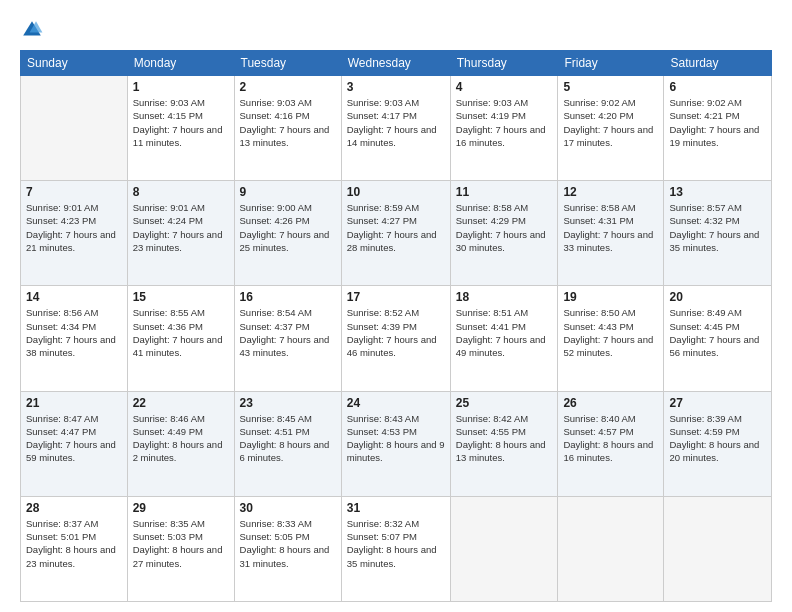 The image size is (792, 612). What do you see at coordinates (611, 234) in the screenshot?
I see `calendar-cell: 12Sunrise: 8:58 AMSunset: 4:31 PMDayligh…` at bounding box center [611, 234].